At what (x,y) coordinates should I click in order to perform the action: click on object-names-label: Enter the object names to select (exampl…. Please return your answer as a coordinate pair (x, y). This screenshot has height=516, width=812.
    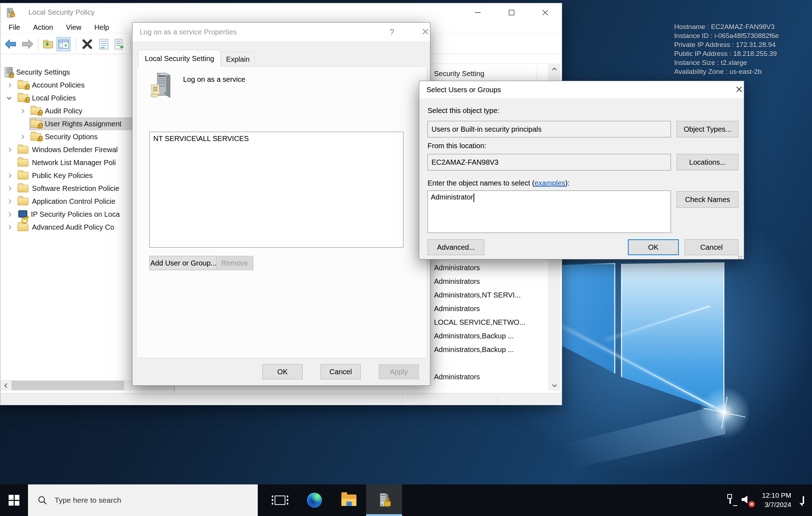
    Looking at the image, I should click on (499, 183).